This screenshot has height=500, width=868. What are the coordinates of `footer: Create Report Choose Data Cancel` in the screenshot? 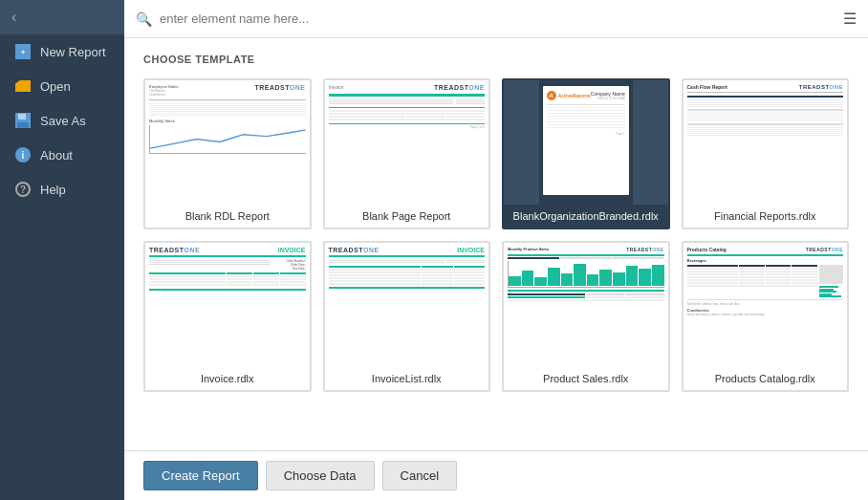 It's located at (496, 475).